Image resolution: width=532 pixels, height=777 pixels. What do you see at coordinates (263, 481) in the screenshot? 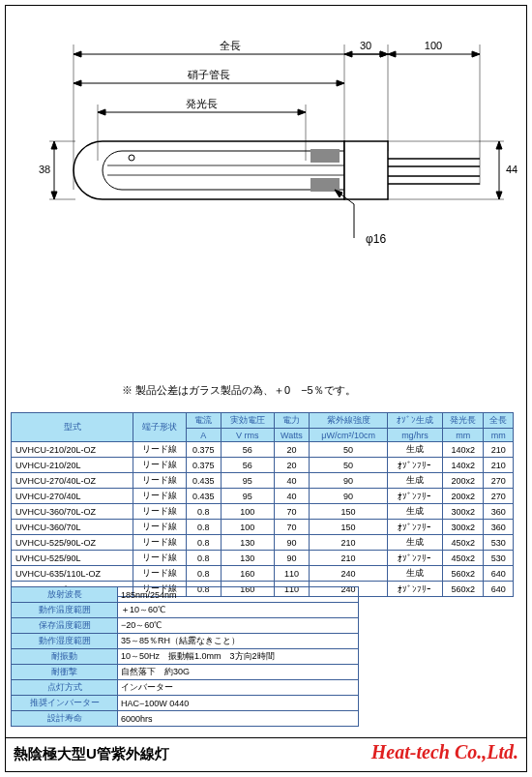
I see `table-row: UVHCU-270/40L-OZリード線0.435954090生成200x227…` at bounding box center [263, 481].